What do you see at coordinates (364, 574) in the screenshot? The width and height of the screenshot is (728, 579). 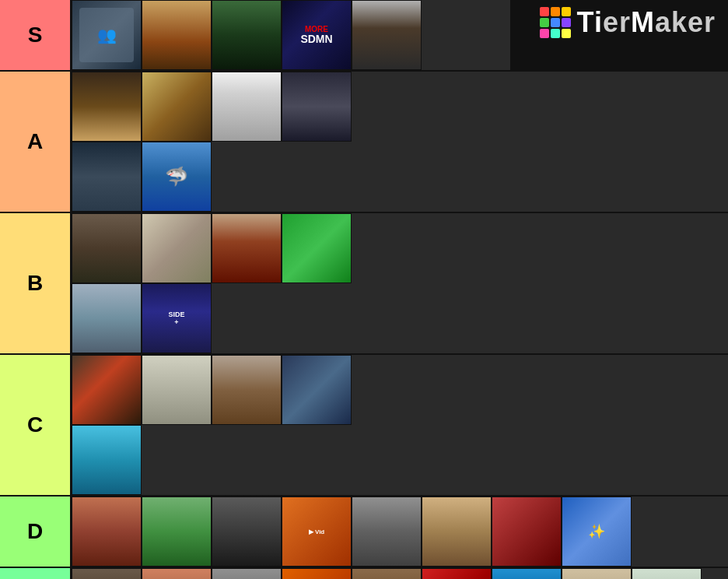 I see `tier-row-e: E Rice NINJA` at bounding box center [364, 574].